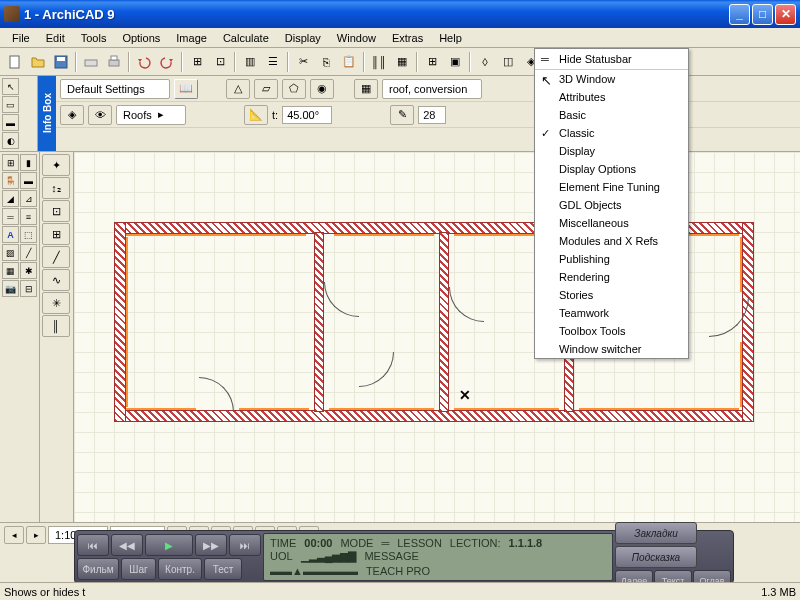  What do you see at coordinates (612, 187) in the screenshot?
I see `ctx-element-fine-tuning: Element Fine Tuning` at bounding box center [612, 187].